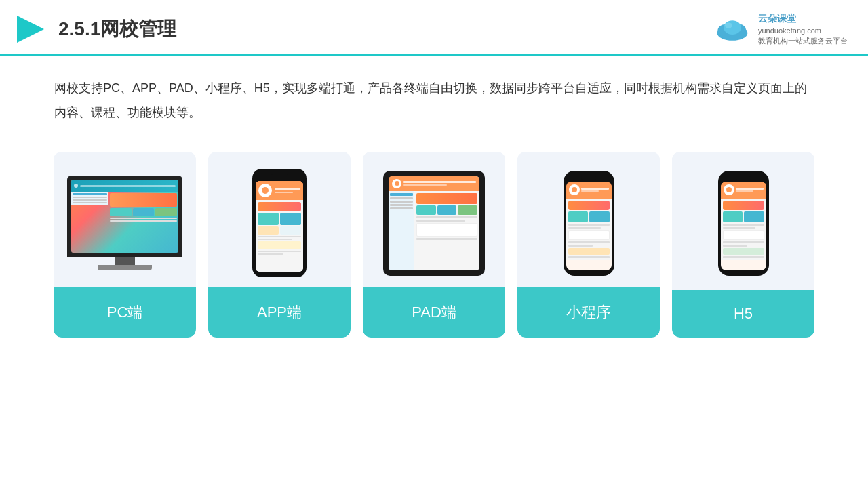 The image size is (868, 488). I want to click on card-miniprogram: 小程序, so click(589, 245).